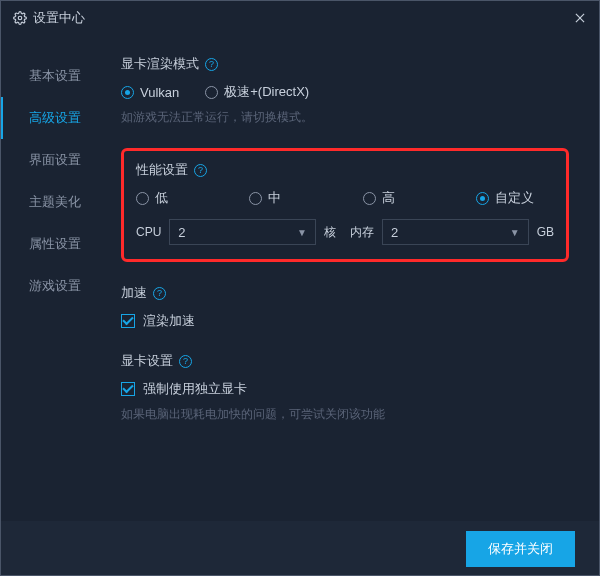 The width and height of the screenshot is (600, 576). I want to click on window-title: 设置中心, so click(303, 18).